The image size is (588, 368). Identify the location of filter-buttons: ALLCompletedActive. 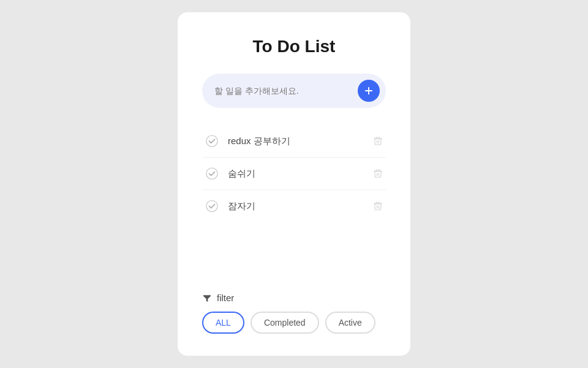
(294, 323).